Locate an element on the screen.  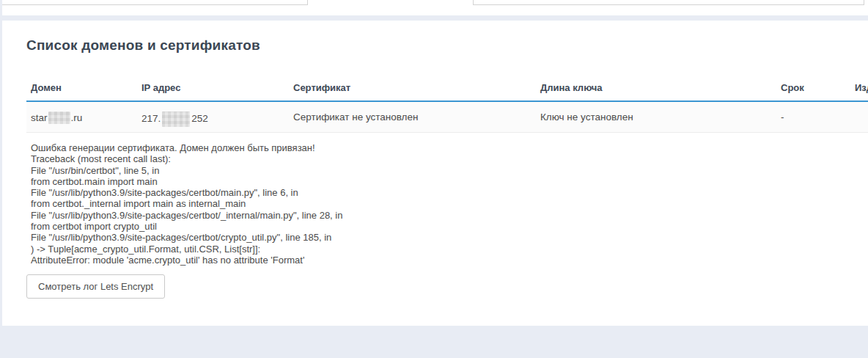
error-line: Ошибка генерации сертификата. Домен долж… is located at coordinates (186, 148).